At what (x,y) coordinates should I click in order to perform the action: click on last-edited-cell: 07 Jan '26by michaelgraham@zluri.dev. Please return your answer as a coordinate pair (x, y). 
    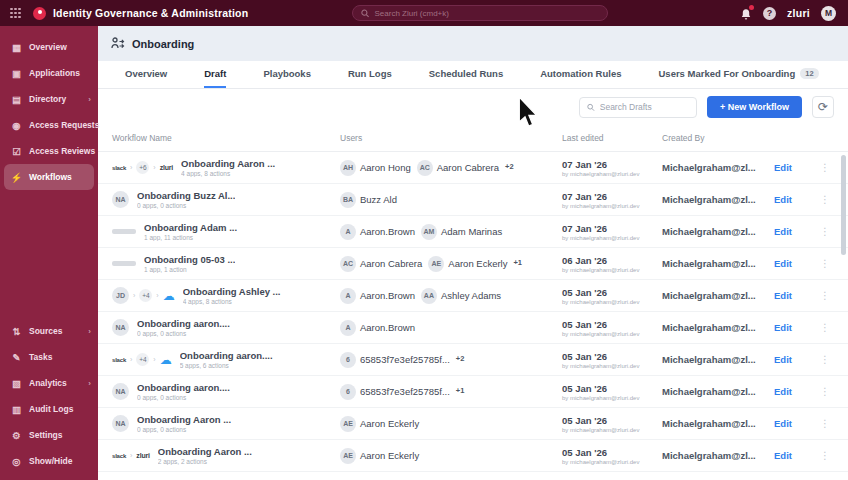
    Looking at the image, I should click on (612, 232).